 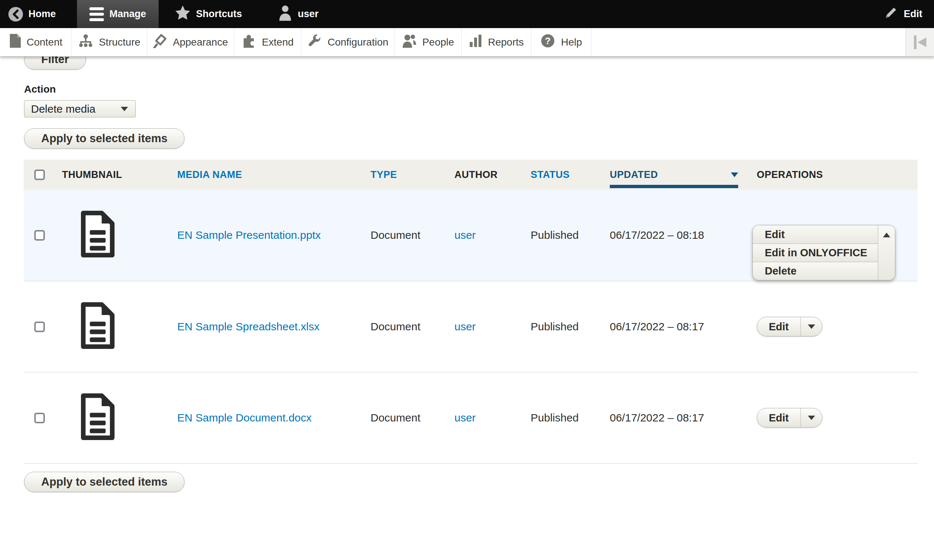 I want to click on action-label: Action, so click(x=479, y=89).